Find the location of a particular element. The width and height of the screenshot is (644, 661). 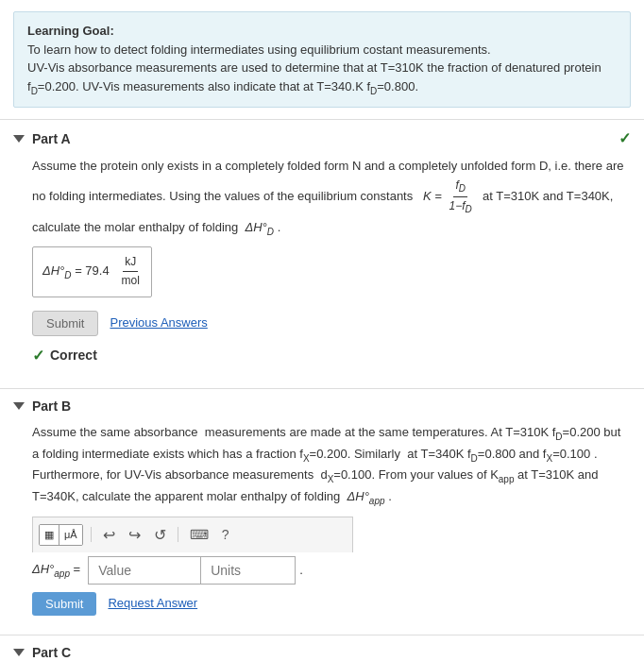

part-b-toggle is located at coordinates (19, 406).